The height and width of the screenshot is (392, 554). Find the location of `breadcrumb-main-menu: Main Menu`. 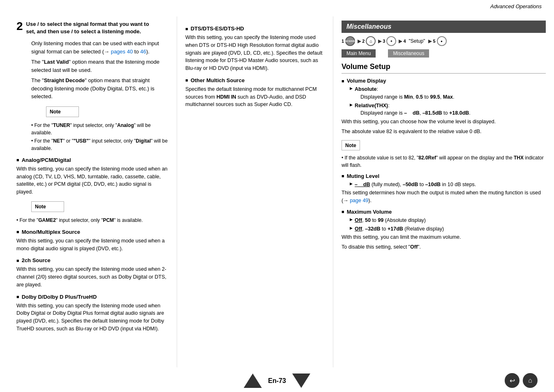

breadcrumb-main-menu: Main Menu is located at coordinates (358, 53).